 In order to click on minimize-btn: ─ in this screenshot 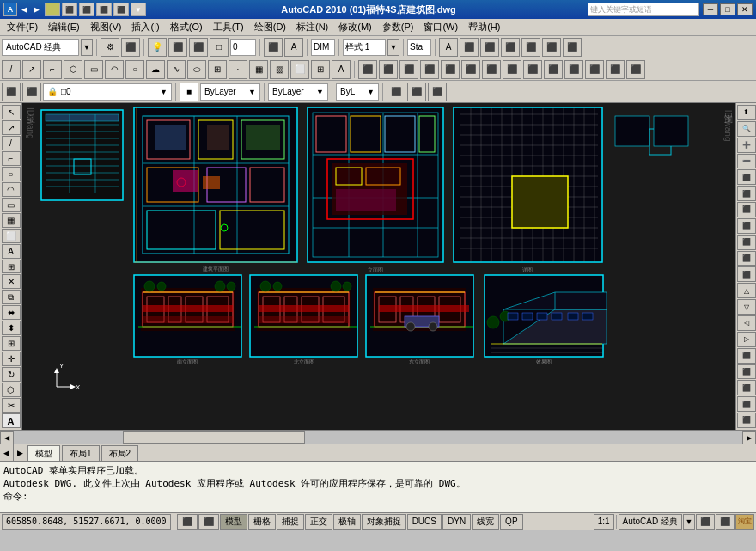, I will do `click(710, 9)`.